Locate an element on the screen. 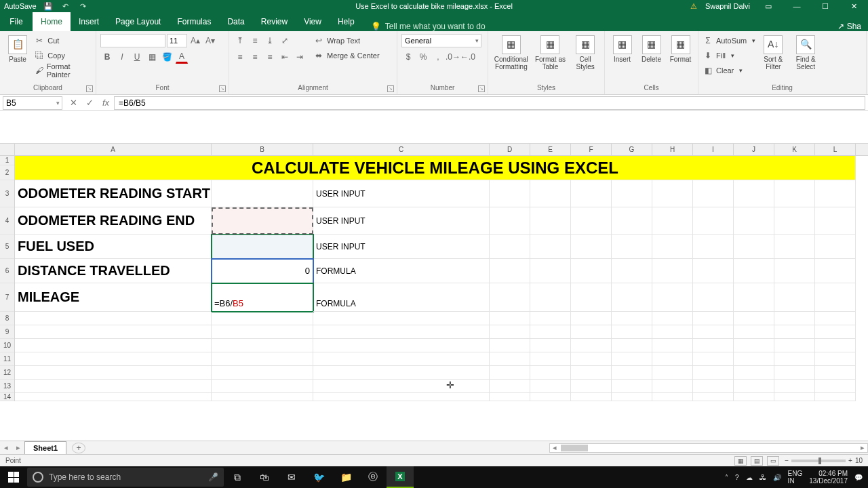 The width and height of the screenshot is (868, 488). title-banner: CALCULATE VEHICLE MILEAGE USING EXCEL is located at coordinates (435, 168).